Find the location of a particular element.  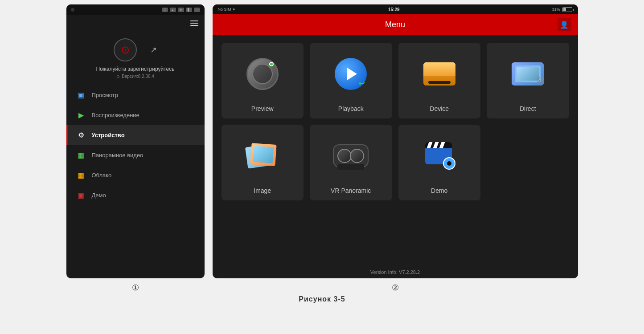

caption-text: Рисунок 3-5 is located at coordinates (322, 299).